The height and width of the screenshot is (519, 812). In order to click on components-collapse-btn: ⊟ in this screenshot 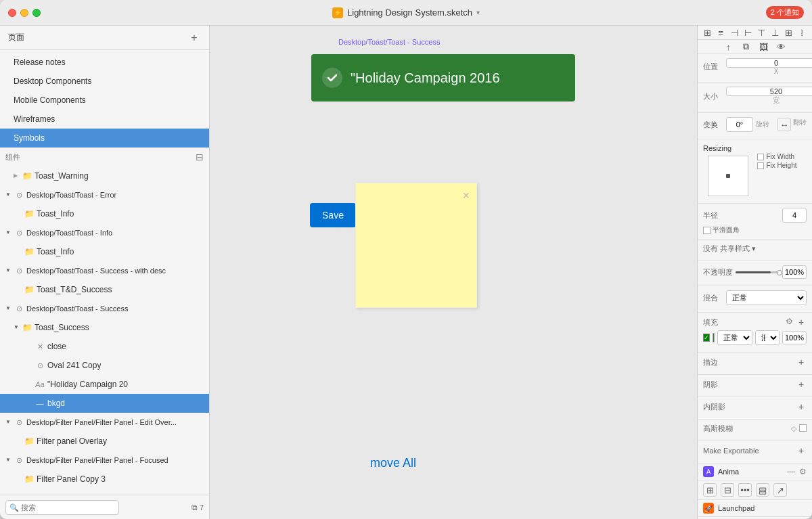, I will do `click(200, 157)`.